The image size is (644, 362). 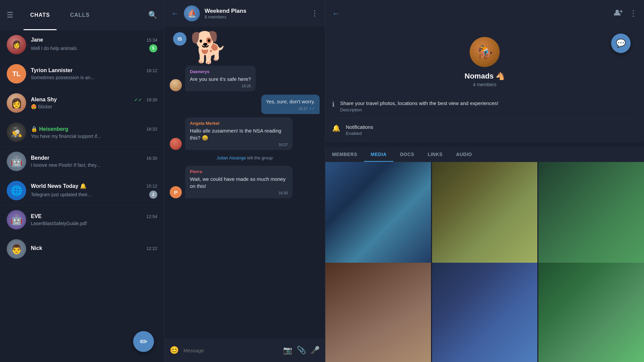 What do you see at coordinates (283, 145) in the screenshot?
I see `angela-time: 16:27` at bounding box center [283, 145].